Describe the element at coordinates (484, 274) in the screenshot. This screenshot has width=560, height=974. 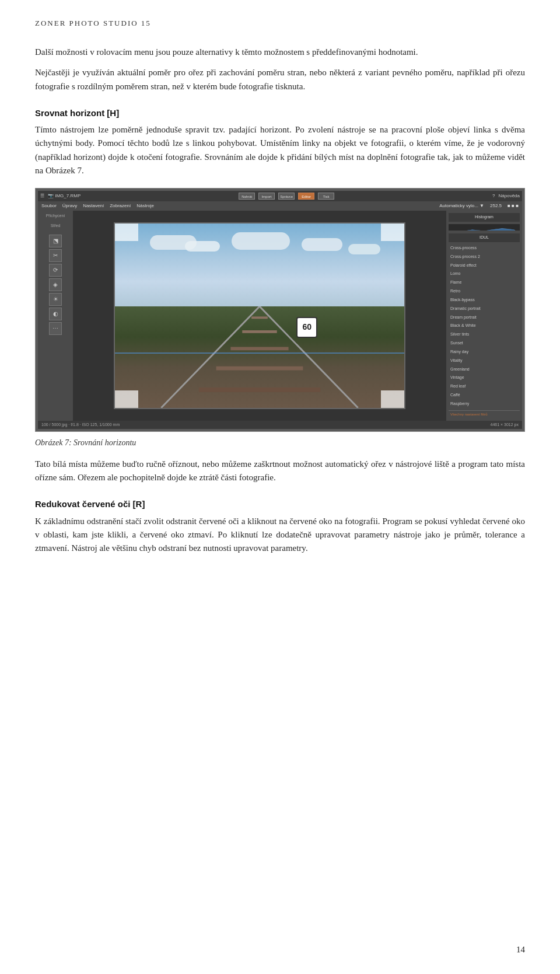
I see `panel-item-lomo: Lomo` at that location.